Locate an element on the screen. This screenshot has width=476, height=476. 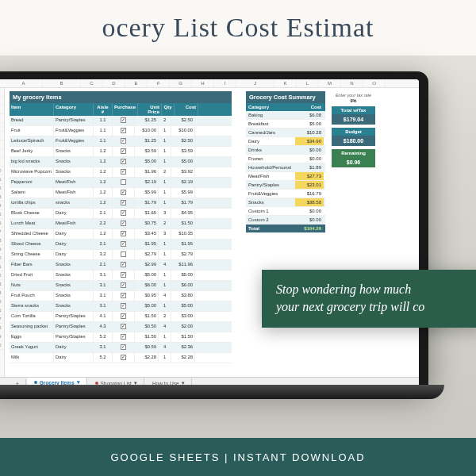
table-row: SalamiMeat/Fish1.2$5.991$5.99 is located at coordinates (121, 194).